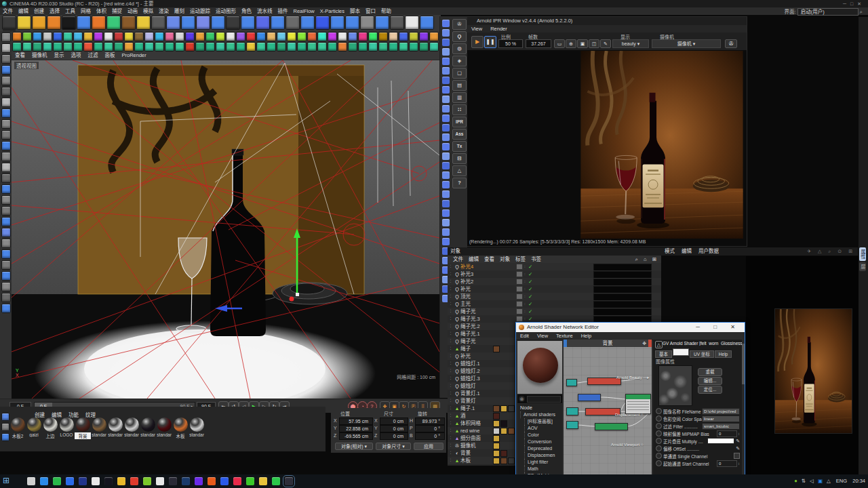 This screenshot has height=488, width=868. What do you see at coordinates (710, 372) in the screenshot?
I see `shader-button-0: 重载` at bounding box center [710, 372].